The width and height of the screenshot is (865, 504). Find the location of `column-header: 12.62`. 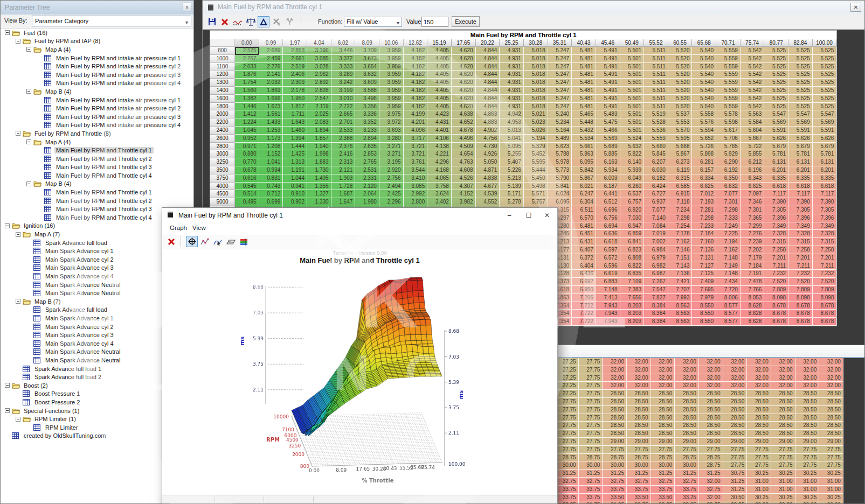

column-header: 12.62 is located at coordinates (416, 43).